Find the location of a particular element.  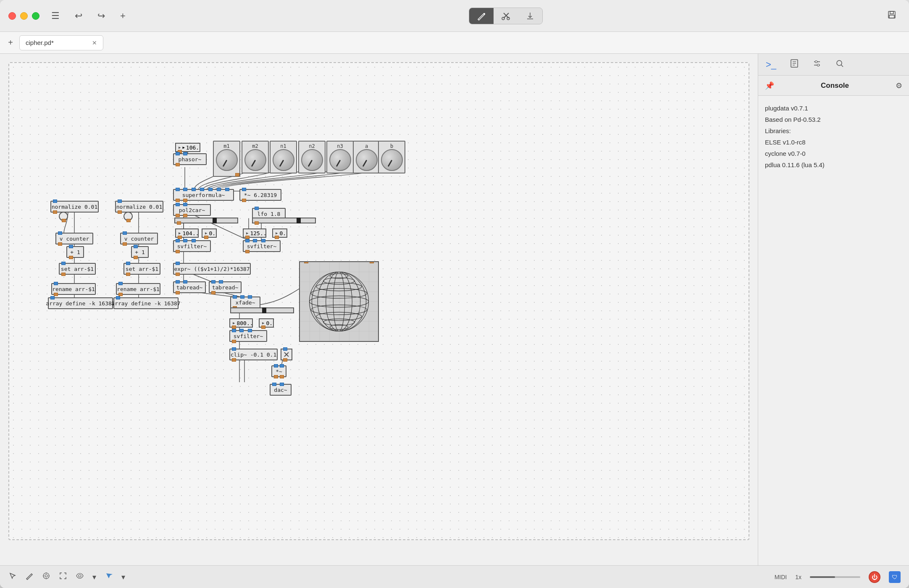

target-icon is located at coordinates (46, 577).